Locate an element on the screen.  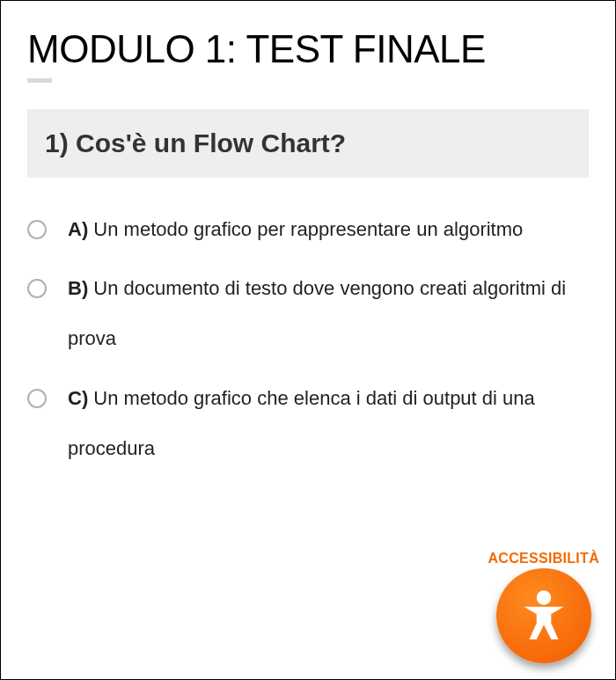
option-a-text: A) Un metodo grafico per rappresentare u… is located at coordinates (328, 229).